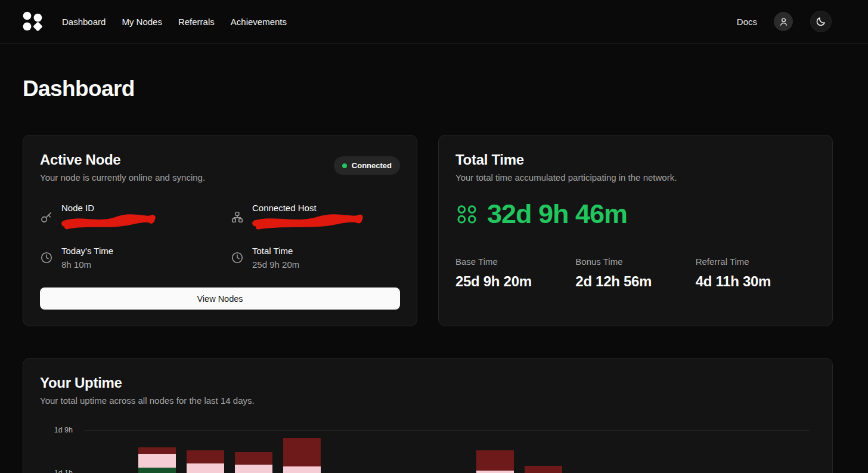 This screenshot has width=868, height=473. Describe the element at coordinates (308, 222) in the screenshot. I see `redacted-host-scribble` at that location.